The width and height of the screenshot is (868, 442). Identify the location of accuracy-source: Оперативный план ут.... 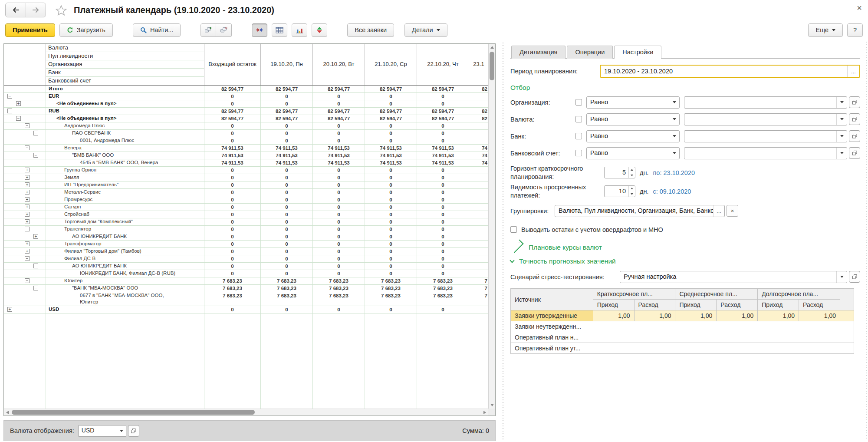
(552, 348).